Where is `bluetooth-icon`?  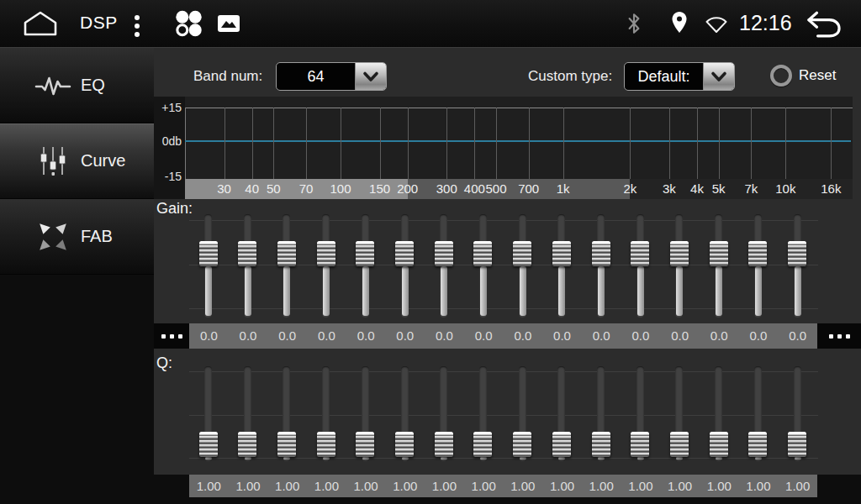
bluetooth-icon is located at coordinates (634, 25).